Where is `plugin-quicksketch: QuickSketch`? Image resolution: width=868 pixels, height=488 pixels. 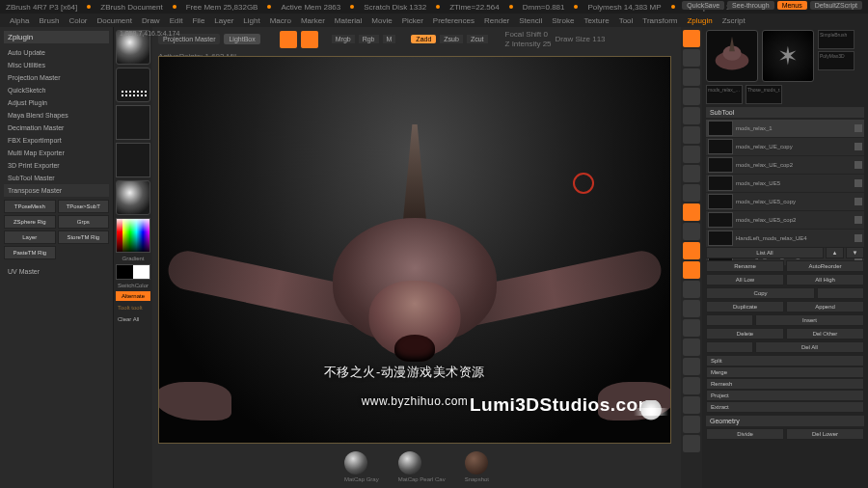 plugin-quicksketch: QuickSketch is located at coordinates (56, 91).